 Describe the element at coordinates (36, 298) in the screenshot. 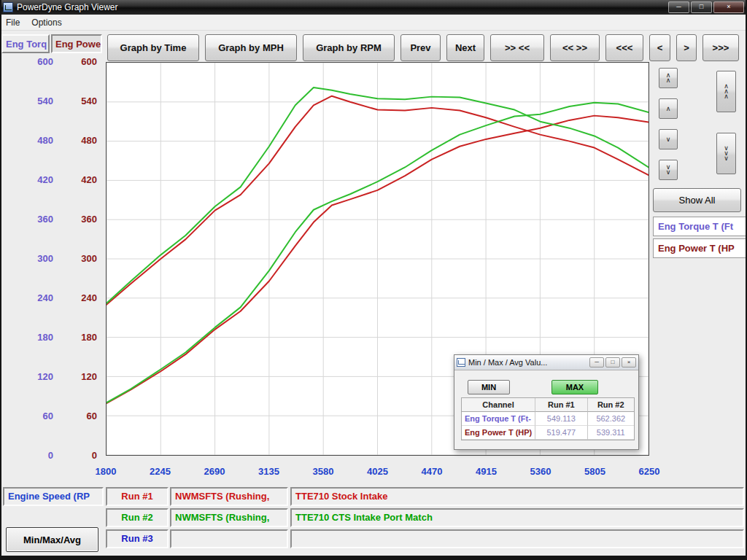

I see `y-tick-label: 240` at that location.